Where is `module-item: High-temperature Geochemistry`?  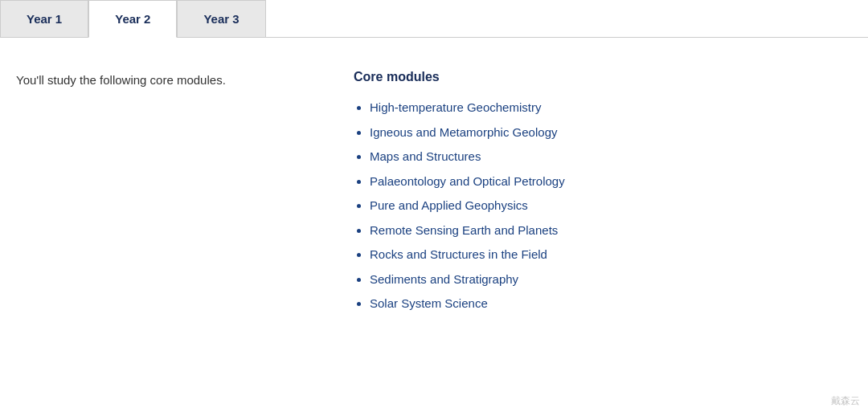 module-item: High-temperature Geochemistry is located at coordinates (611, 108).